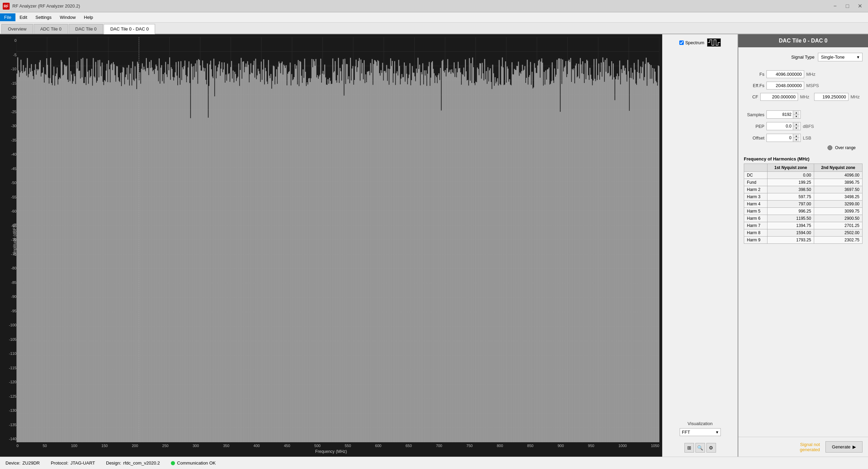 This screenshot has width=868, height=469. What do you see at coordinates (689, 448) in the screenshot?
I see `zoom-fit-button: ⊞` at bounding box center [689, 448].